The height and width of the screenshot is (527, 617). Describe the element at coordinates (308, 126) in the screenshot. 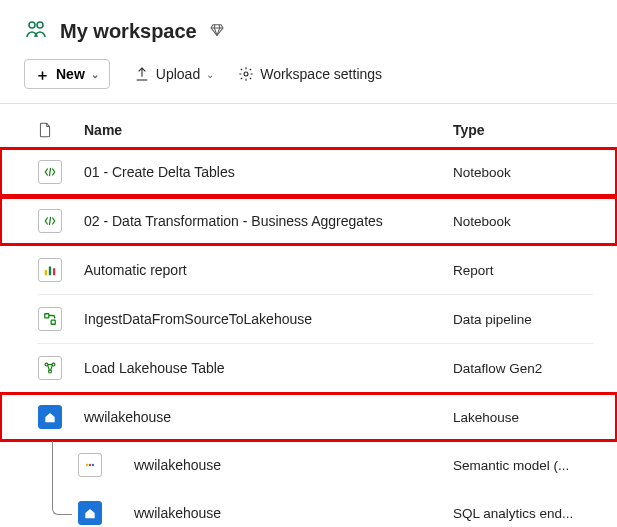

I see `table-header: Name Type` at that location.